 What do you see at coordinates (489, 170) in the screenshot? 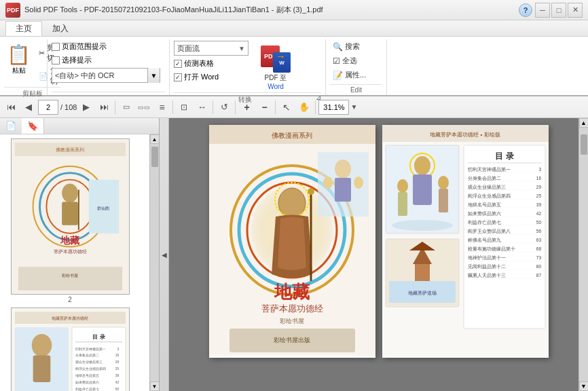
I see `svg-text: 忉利天宫神通品第一` at bounding box center [489, 170].